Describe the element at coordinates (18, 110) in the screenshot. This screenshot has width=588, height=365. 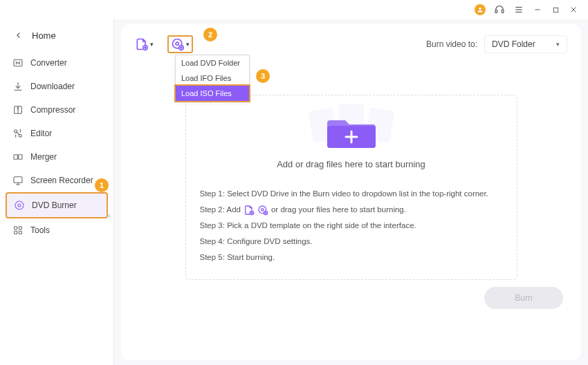
I see `compressor-icon` at that location.